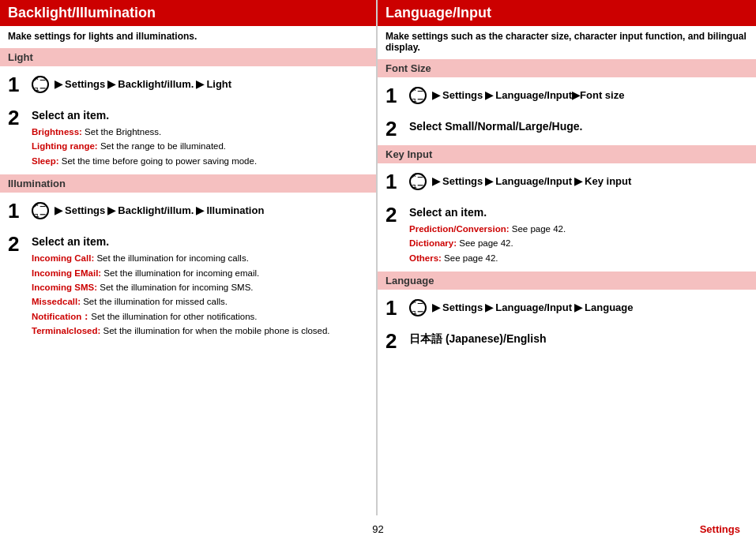 The width and height of the screenshot is (756, 543). Describe the element at coordinates (567, 129) in the screenshot. I see `font-size-step-2: 2 Select Small/Normal/Large/Huge.` at that location.